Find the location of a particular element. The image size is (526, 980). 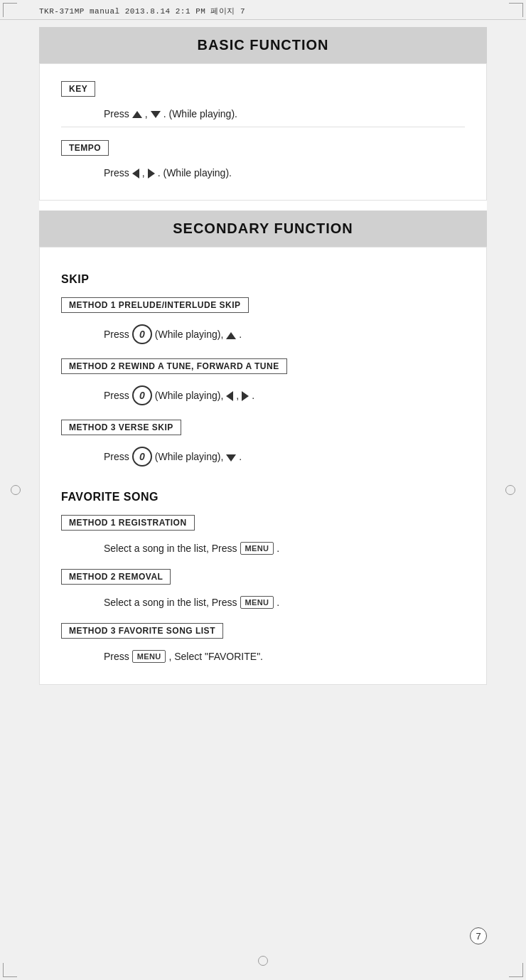

skip-method2-section: METHOD 2 REWIND A TUNE, FORWARD A TUNE P… is located at coordinates (263, 379).